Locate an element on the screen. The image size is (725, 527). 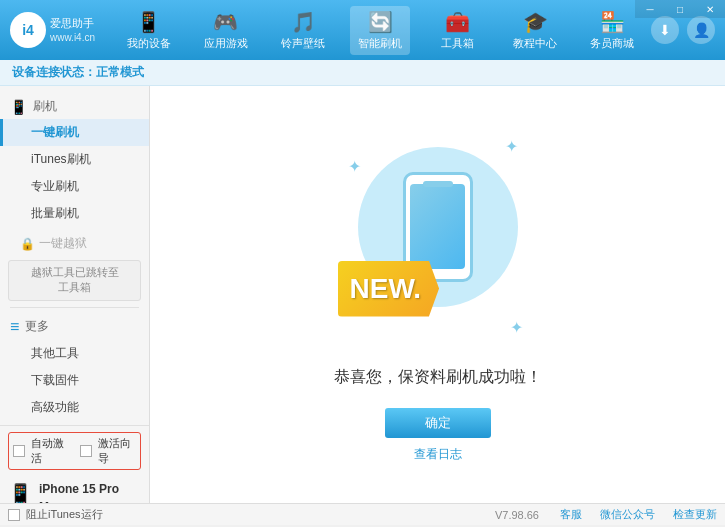
minimize-button: ─ is located at coordinates (650, 9).